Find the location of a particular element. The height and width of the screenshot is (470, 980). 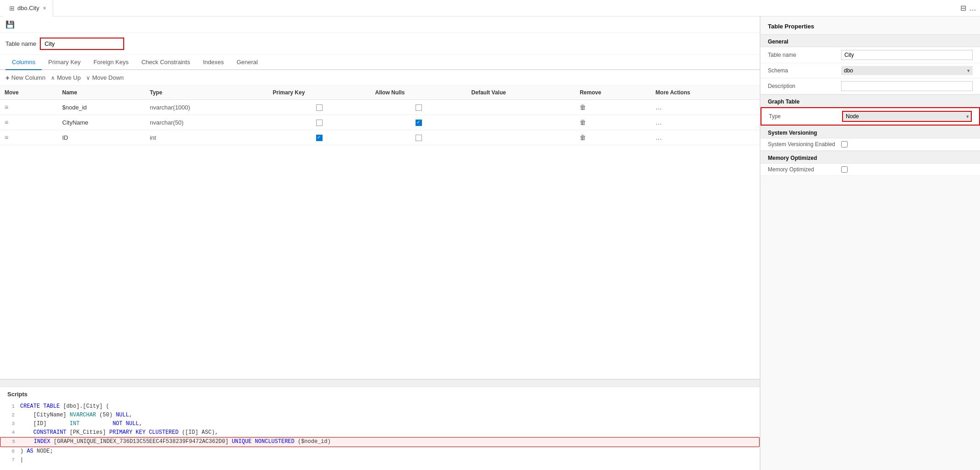

tab-indexes: Indexes is located at coordinates (214, 62).